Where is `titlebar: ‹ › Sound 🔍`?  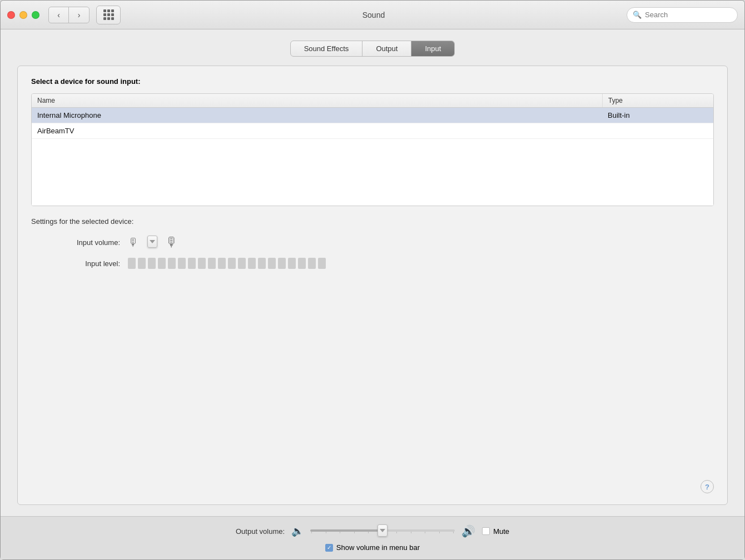 titlebar: ‹ › Sound 🔍 is located at coordinates (372, 15).